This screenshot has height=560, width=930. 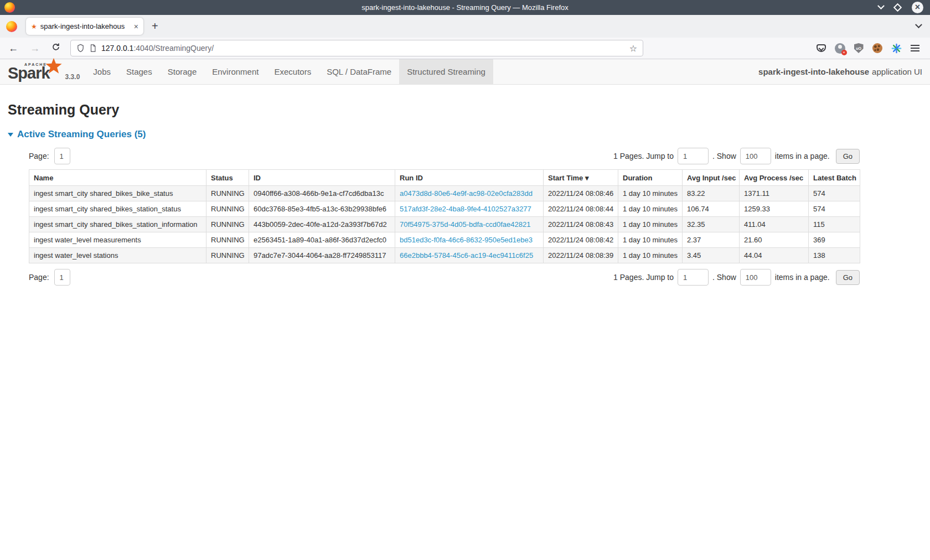 I want to click on nav-environment: Environment, so click(x=235, y=72).